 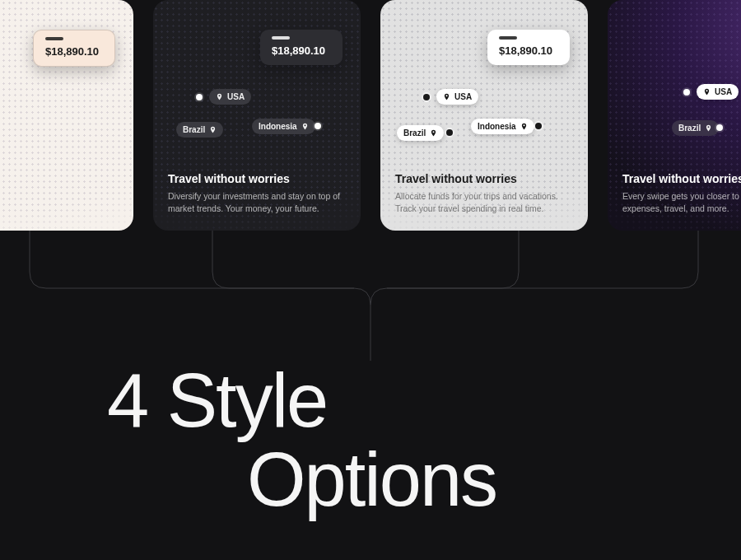 I want to click on card-text: on, so click(x=59, y=209).